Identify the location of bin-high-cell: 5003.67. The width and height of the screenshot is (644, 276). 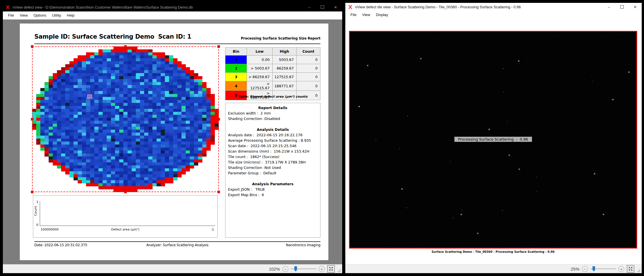
(284, 60).